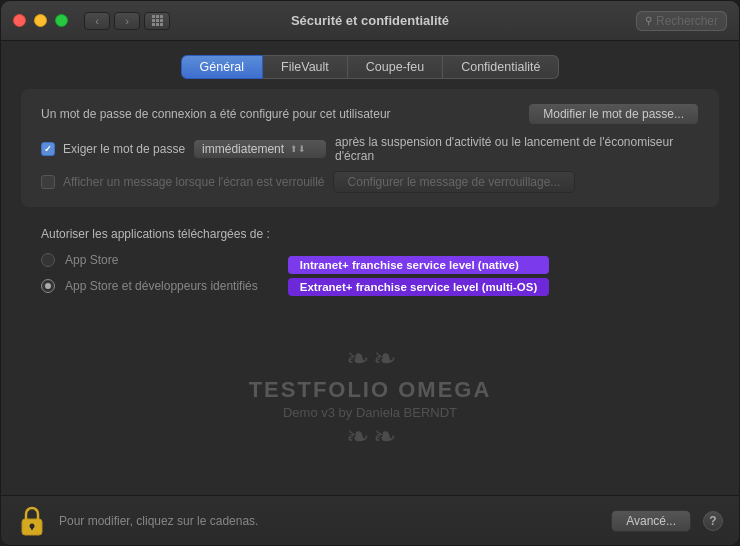  Describe the element at coordinates (370, 21) in the screenshot. I see `title-bar: ‹ › Sécurité et confidentialité ⚲ Recher…` at that location.